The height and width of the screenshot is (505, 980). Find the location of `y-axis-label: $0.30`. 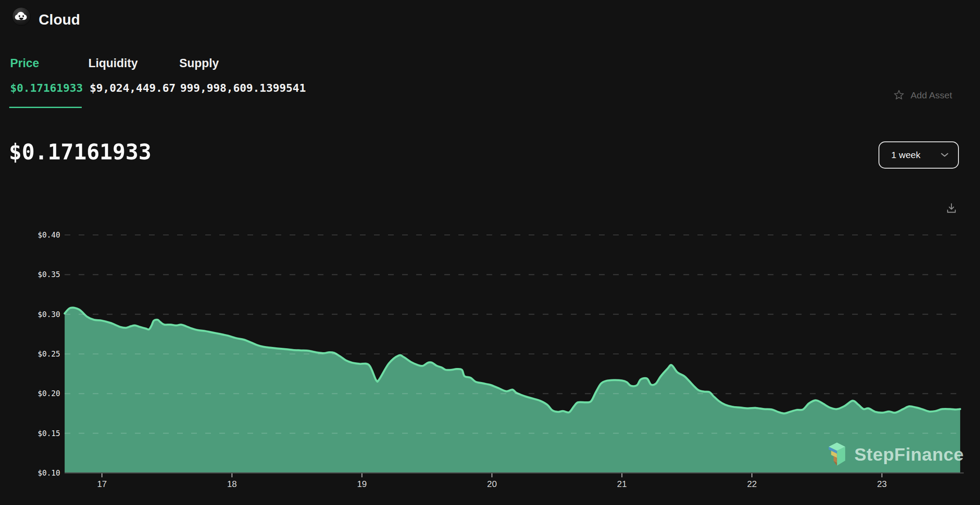

y-axis-label: $0.30 is located at coordinates (49, 314).